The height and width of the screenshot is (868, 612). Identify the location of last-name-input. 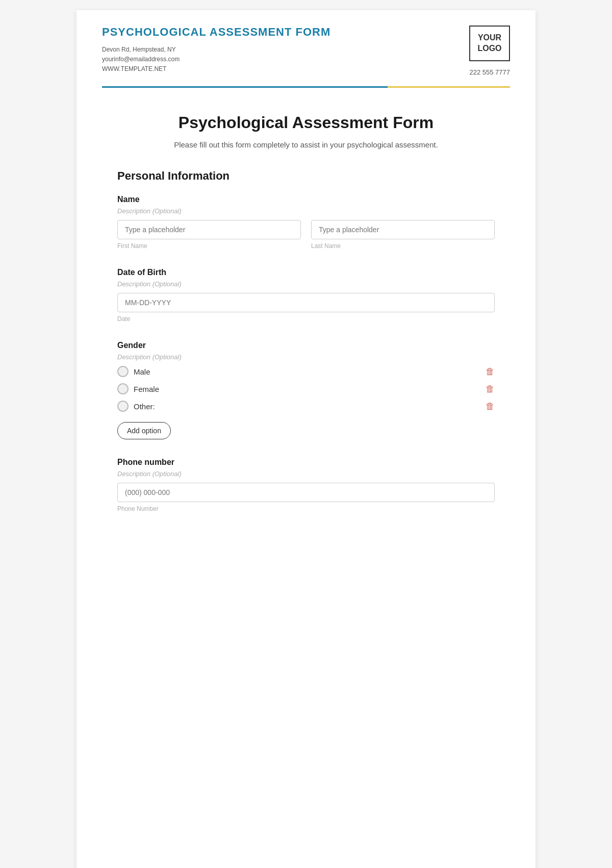
(403, 230).